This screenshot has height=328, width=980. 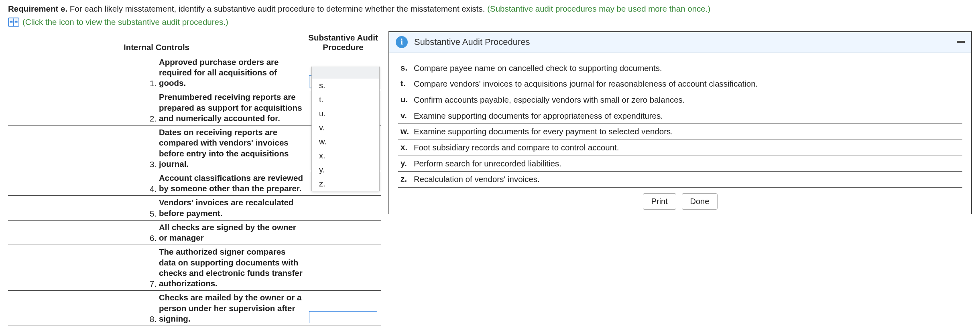 What do you see at coordinates (195, 268) in the screenshot?
I see `table-row: 7. The authorized signer compares data o…` at bounding box center [195, 268].